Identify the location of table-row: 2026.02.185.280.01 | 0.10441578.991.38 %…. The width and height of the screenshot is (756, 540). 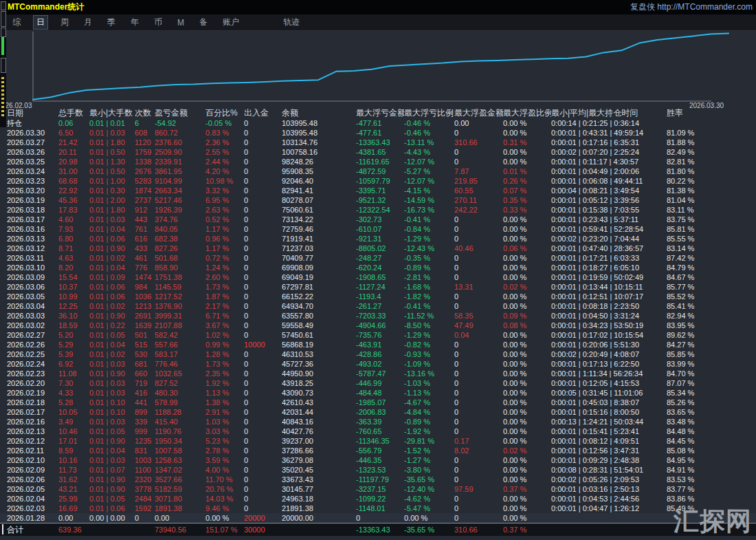
(378, 402).